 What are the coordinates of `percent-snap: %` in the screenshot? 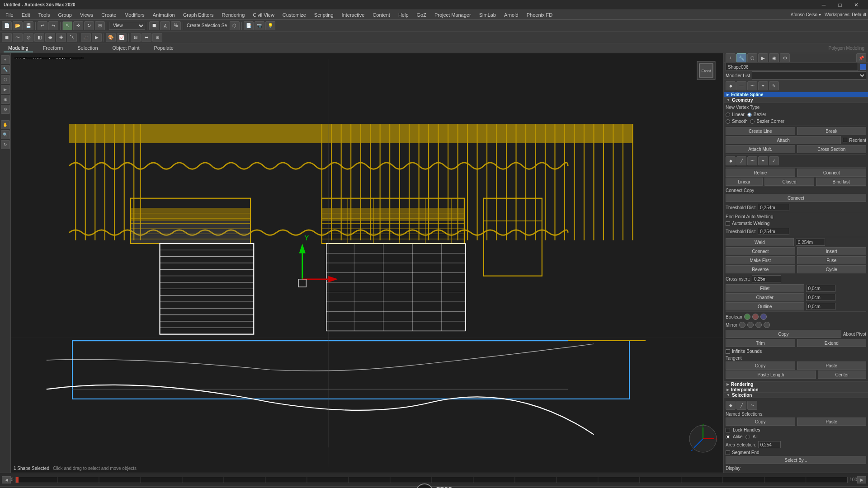 It's located at (176, 26).